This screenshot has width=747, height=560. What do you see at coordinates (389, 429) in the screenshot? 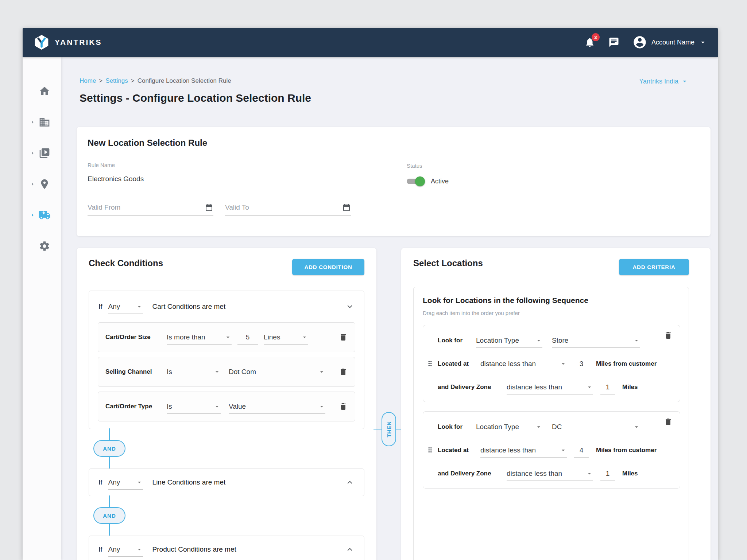
I see `then-connector: THEN` at bounding box center [389, 429].